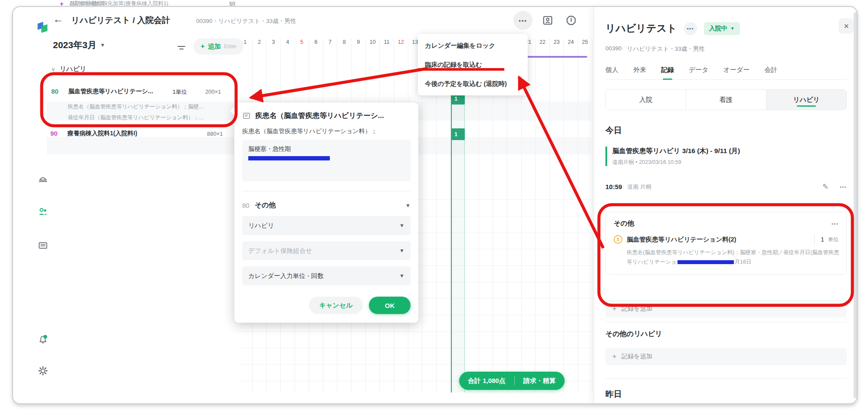  What do you see at coordinates (373, 42) in the screenshot?
I see `calendar-day-number: 10` at bounding box center [373, 42].